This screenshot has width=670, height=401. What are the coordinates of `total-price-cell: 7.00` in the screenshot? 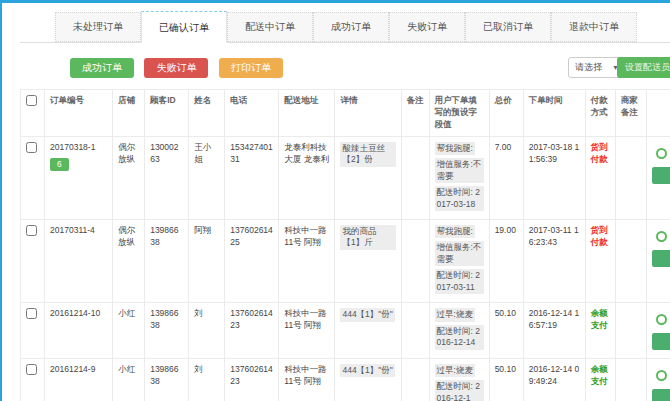 It's located at (506, 178).